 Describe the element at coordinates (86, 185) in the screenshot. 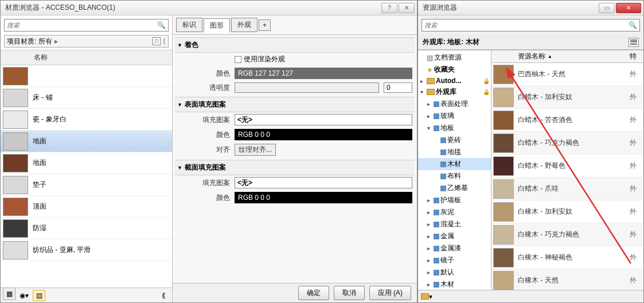

I see `material-row: 垫子` at that location.